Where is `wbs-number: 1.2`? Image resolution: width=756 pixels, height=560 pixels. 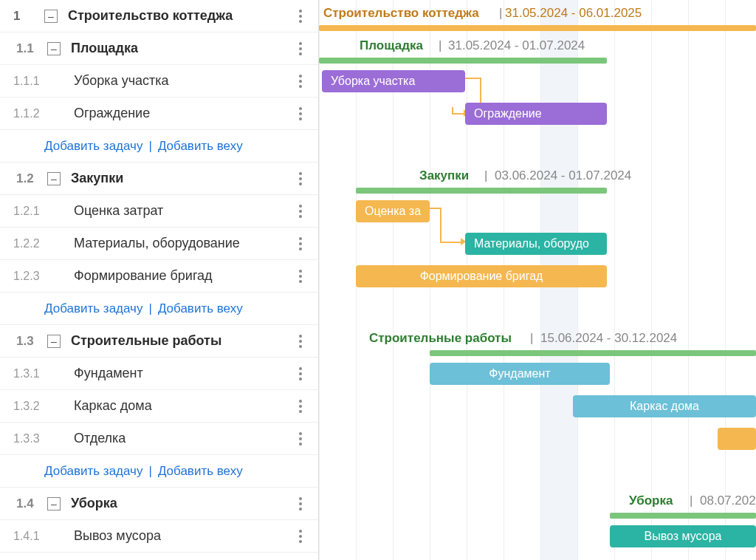
wbs-number: 1.2 is located at coordinates (25, 179).